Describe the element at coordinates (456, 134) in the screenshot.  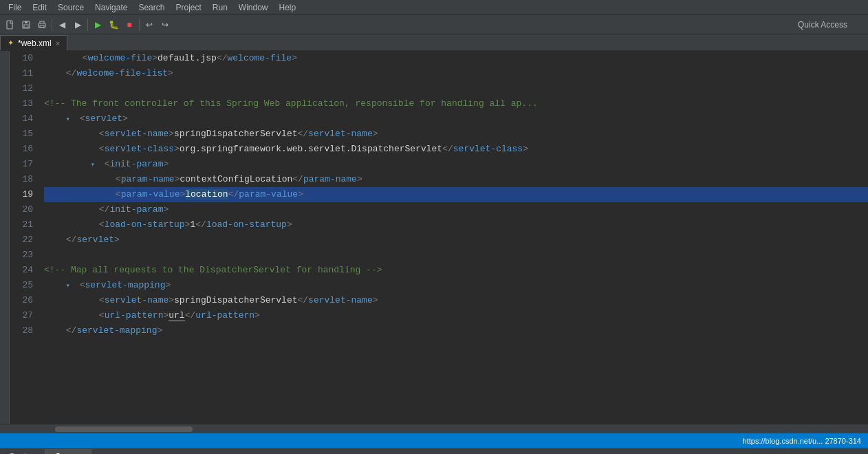
I see `code-line-15: <servlet-name>springDispatcherServlet</s…` at that location.